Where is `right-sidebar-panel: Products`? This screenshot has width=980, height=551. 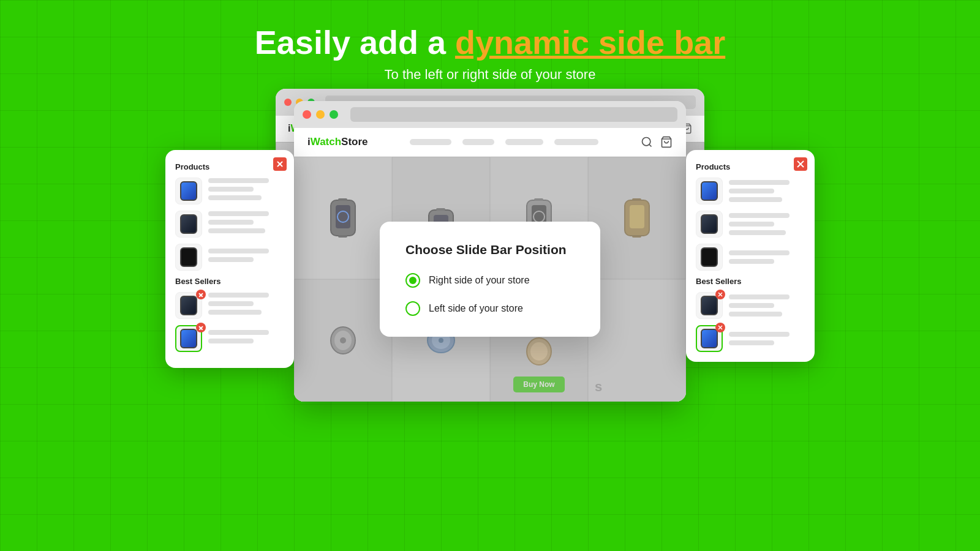 right-sidebar-panel: Products is located at coordinates (750, 256).